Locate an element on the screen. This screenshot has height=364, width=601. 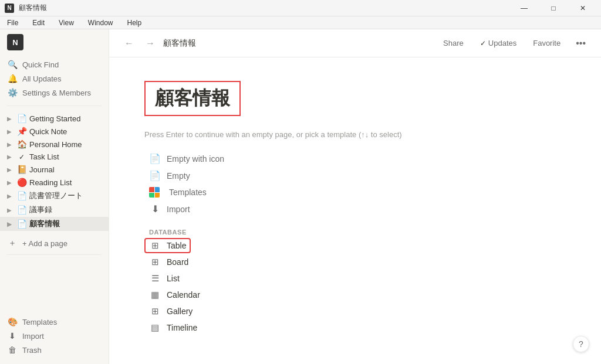
workspace-icon: N is located at coordinates (15, 42).